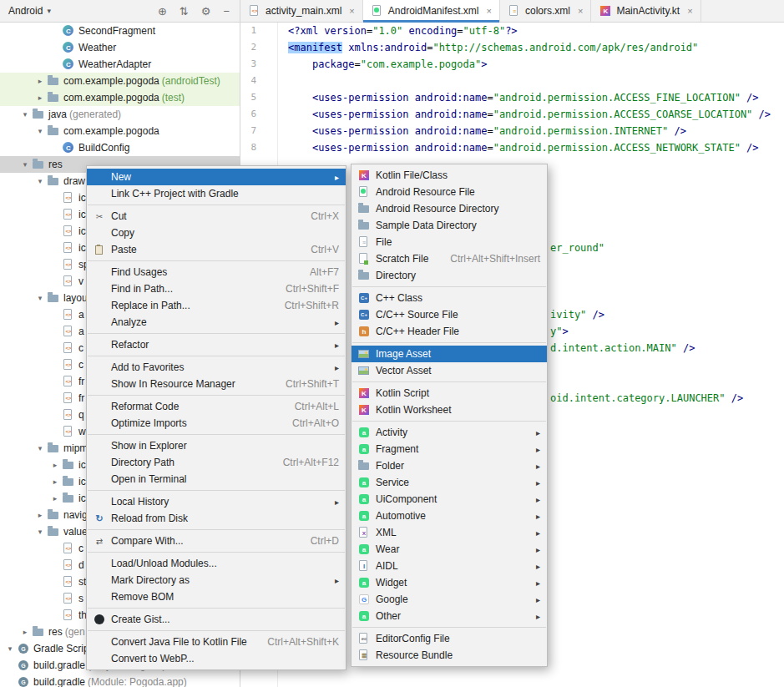 This screenshot has height=687, width=784. Describe the element at coordinates (449, 192) in the screenshot. I see `menu-item-android-resource-file: Android Resource File` at that location.